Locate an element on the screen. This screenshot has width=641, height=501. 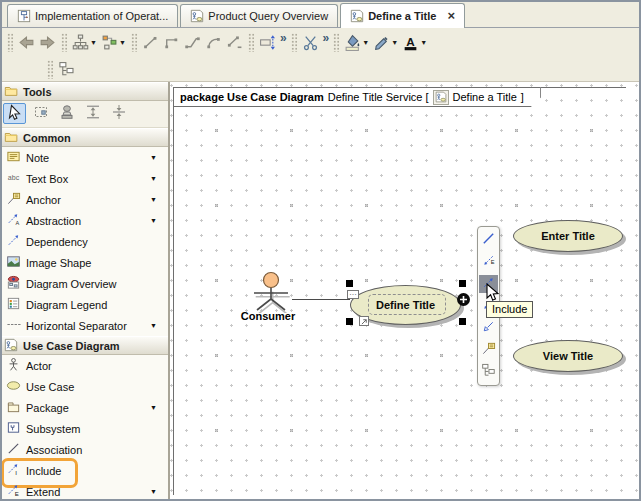
palette-item-label: Diagram Overview is located at coordinates (71, 284).